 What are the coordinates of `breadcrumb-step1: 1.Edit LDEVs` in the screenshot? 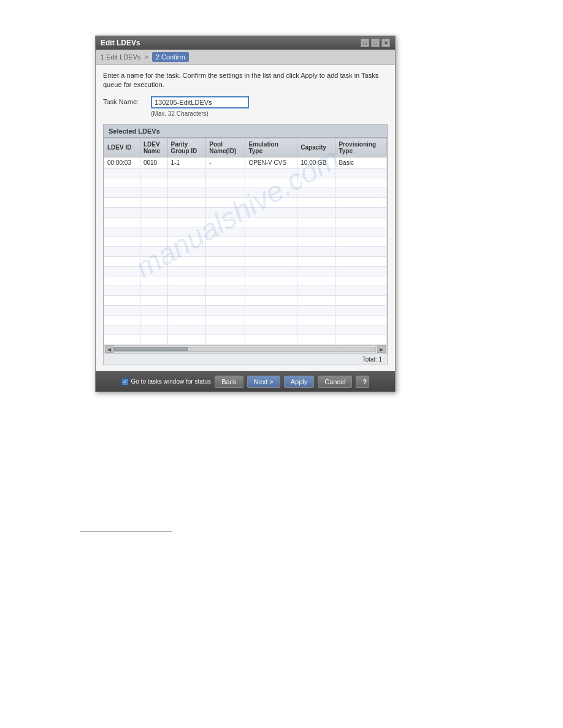 It's located at (120, 57).